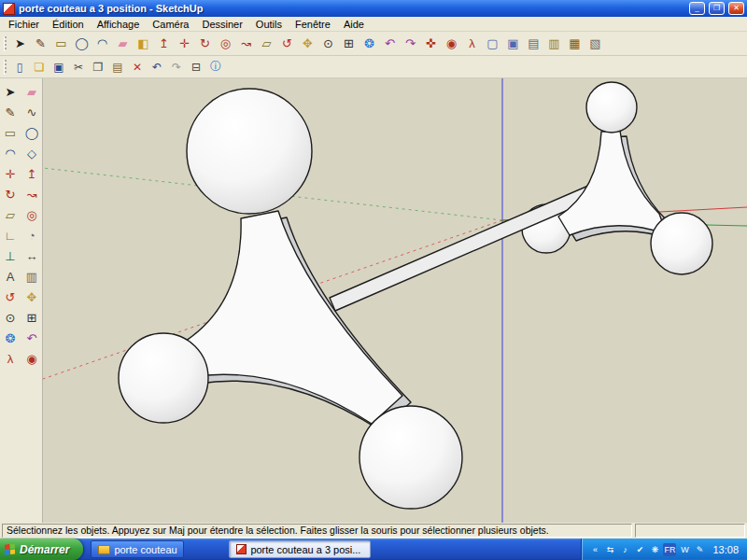 This screenshot has width=747, height=560. Describe the element at coordinates (11, 235) in the screenshot. I see `tape-measure-tool-icon: ∟` at that location.